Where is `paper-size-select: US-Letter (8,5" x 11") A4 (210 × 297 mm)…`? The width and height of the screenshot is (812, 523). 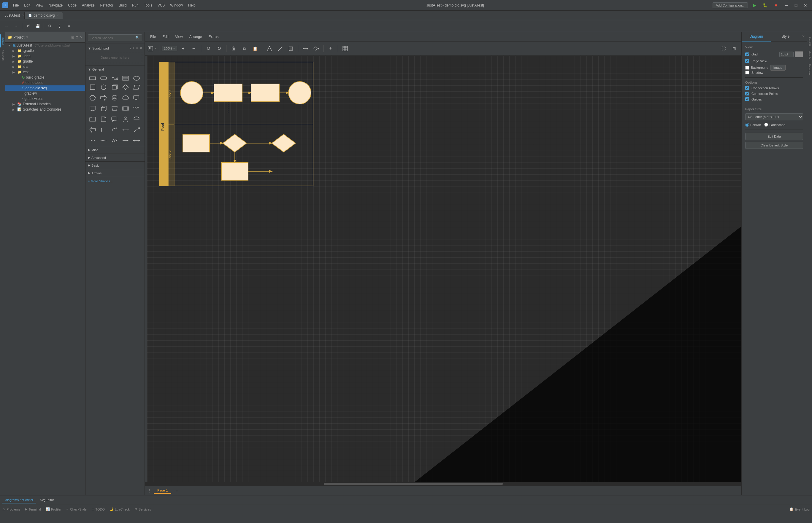 paper-size-select: US-Letter (8,5" x 11") A4 (210 × 297 mm)… is located at coordinates (774, 117).